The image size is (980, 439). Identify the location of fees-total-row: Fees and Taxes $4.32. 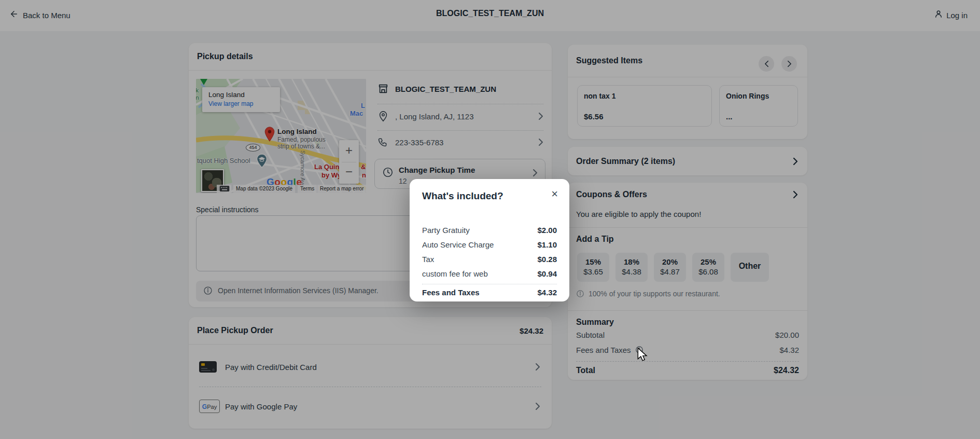
(489, 295).